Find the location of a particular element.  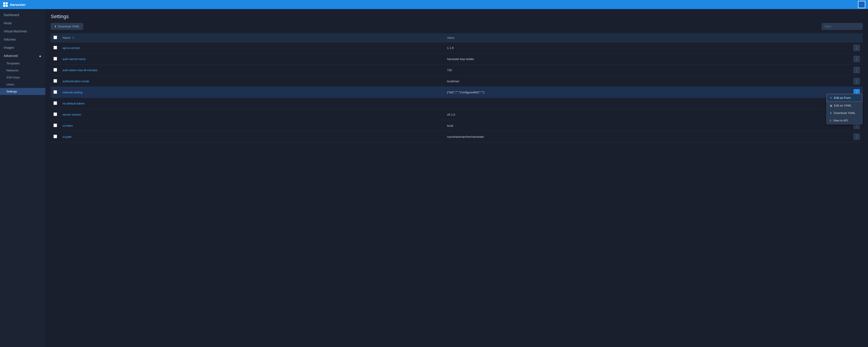

table-row: server-versionv0.1.0⋮ is located at coordinates (457, 115).